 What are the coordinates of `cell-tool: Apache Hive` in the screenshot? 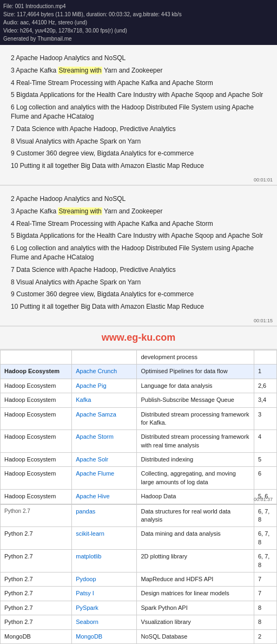 It's located at (104, 497).